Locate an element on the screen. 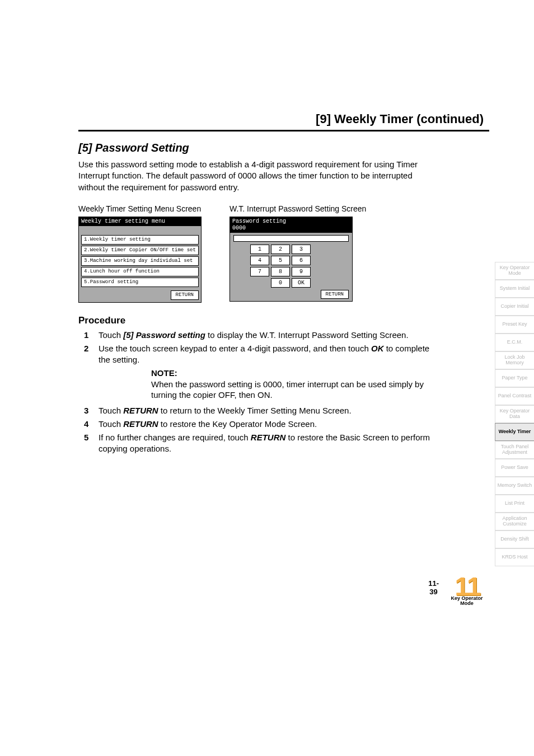  tab-ecm: E.C.M. is located at coordinates (514, 342).